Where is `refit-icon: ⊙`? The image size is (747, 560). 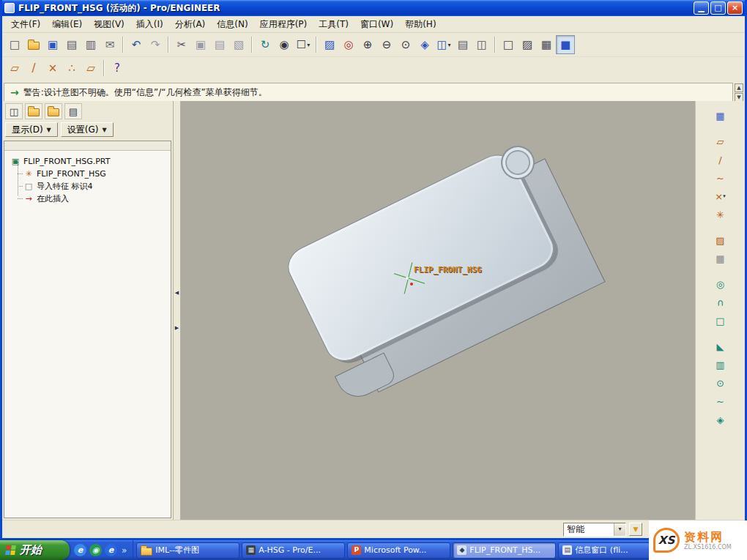
refit-icon: ⊙ is located at coordinates (406, 45).